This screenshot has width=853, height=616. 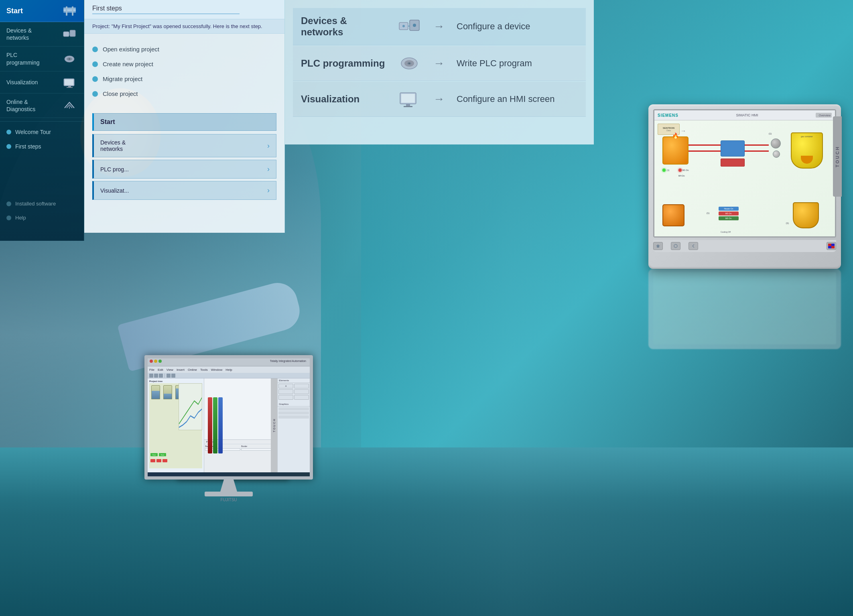 What do you see at coordinates (107, 8) in the screenshot?
I see `main-title: First steps` at bounding box center [107, 8].